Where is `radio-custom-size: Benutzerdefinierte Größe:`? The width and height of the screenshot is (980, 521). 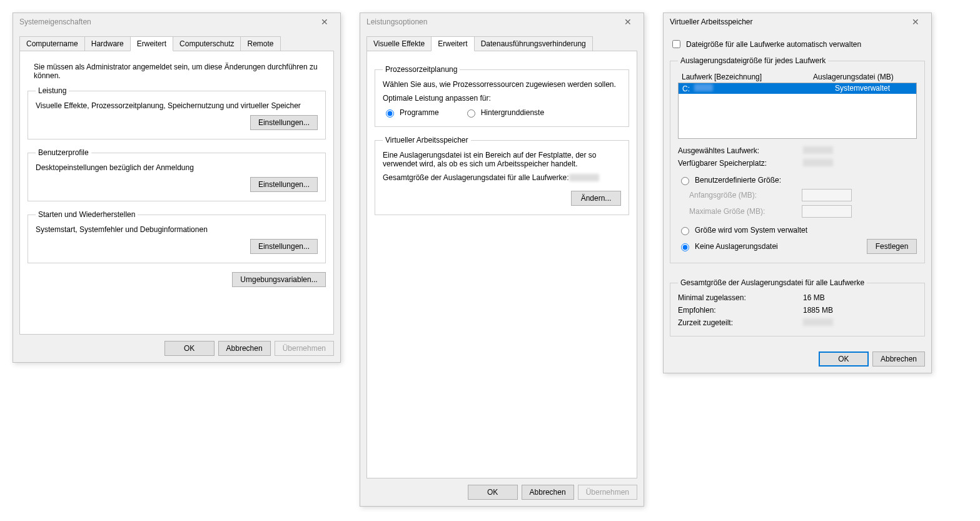 radio-custom-size: Benutzerdefinierte Größe: is located at coordinates (797, 180).